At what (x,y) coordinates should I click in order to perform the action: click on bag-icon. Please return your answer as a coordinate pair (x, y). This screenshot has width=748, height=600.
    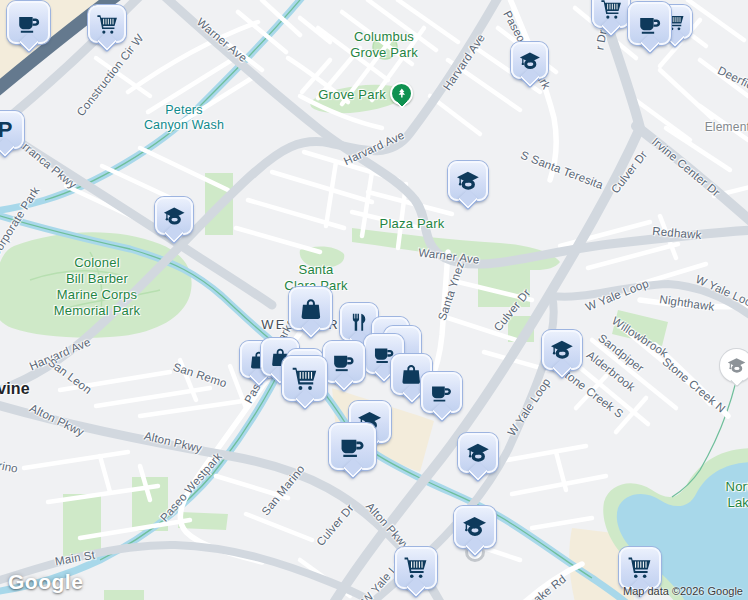
    Looking at the image, I should click on (311, 309).